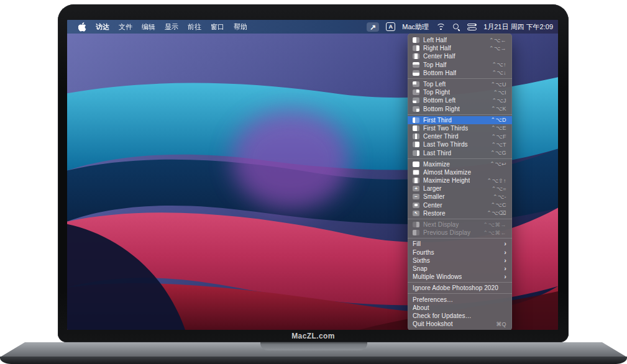  Describe the element at coordinates (437, 277) in the screenshot. I see `menu-item-label: Multiple Windows` at that location.